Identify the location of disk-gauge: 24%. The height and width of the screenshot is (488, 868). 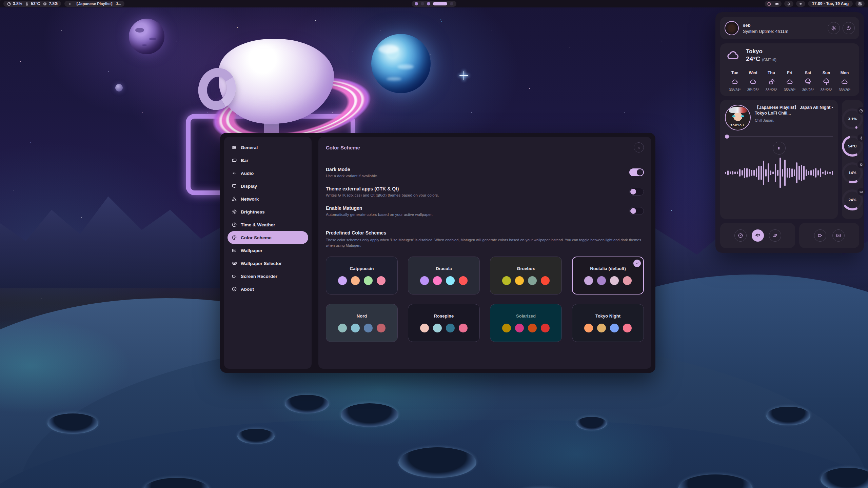
(852, 200).